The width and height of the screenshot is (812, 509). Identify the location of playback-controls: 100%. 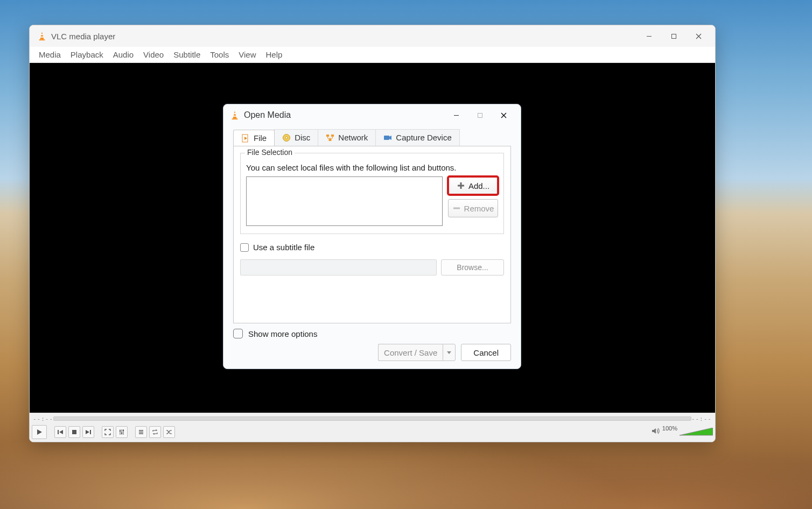
(373, 432).